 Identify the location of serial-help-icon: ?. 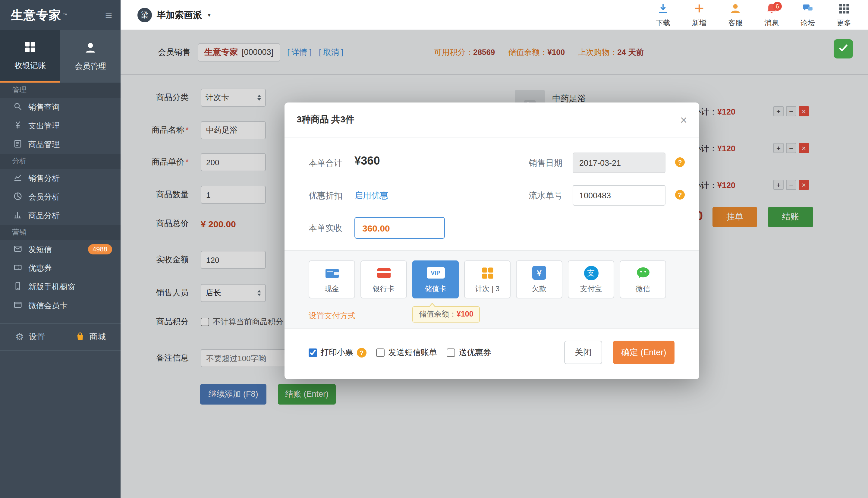
(680, 195).